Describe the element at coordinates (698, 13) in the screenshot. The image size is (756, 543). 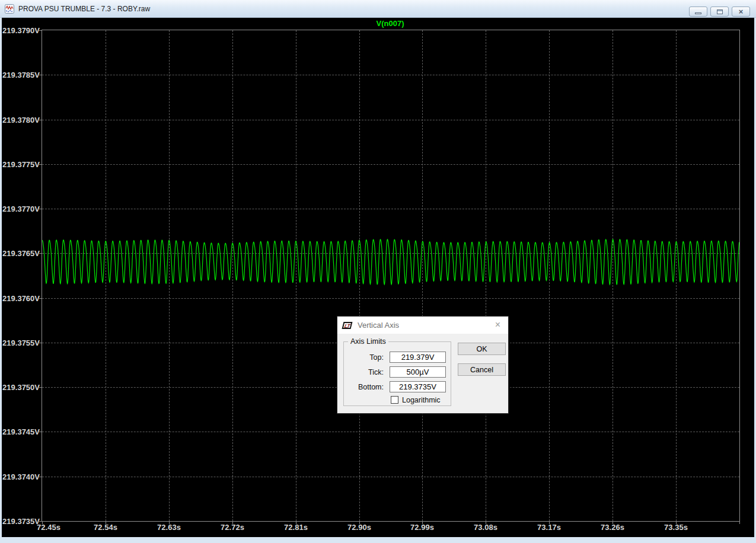
I see `minimize-icon` at that location.